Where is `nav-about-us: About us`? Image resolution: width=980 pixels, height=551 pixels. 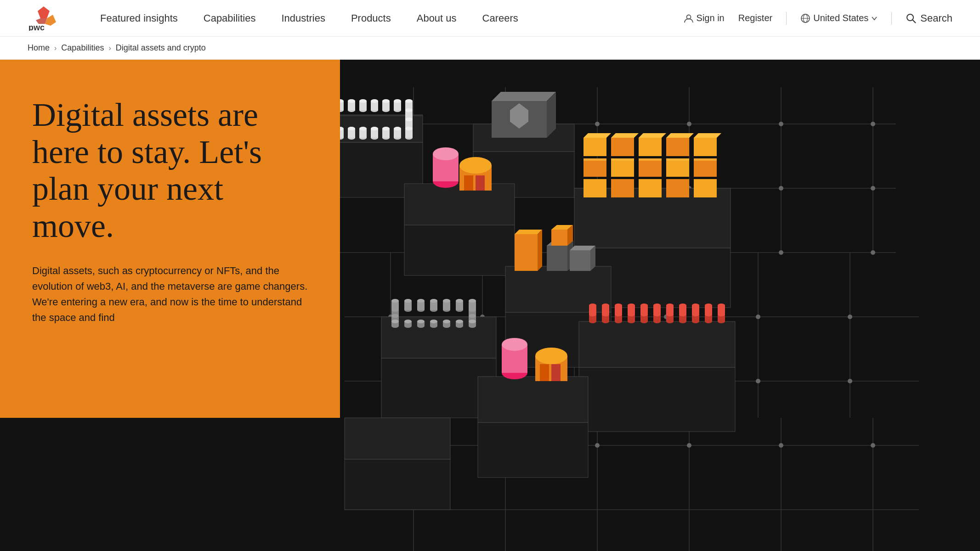
nav-about-us: About us is located at coordinates (436, 18).